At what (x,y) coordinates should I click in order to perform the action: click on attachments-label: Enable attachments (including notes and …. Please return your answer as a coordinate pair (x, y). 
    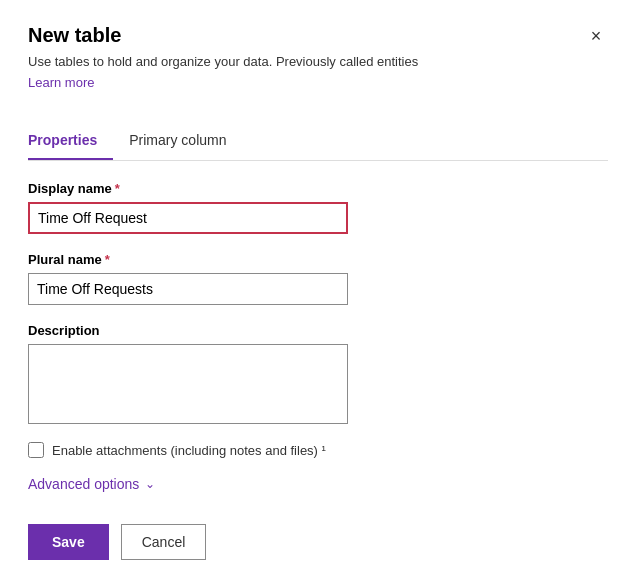
    Looking at the image, I should click on (189, 450).